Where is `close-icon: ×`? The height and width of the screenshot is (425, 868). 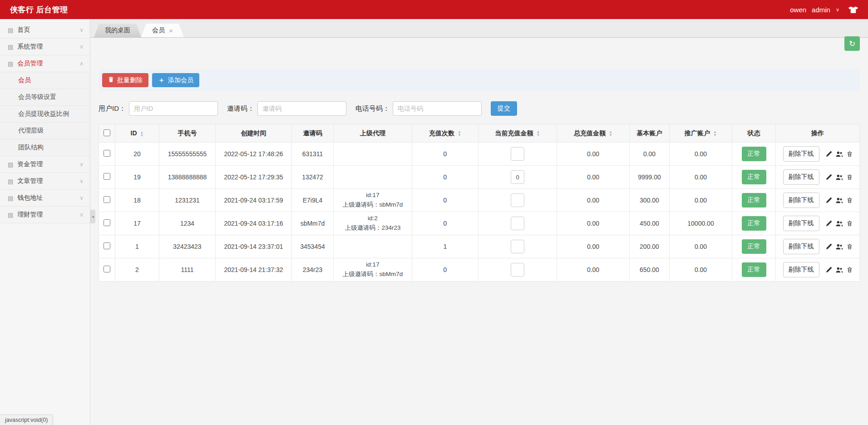
close-icon: × is located at coordinates (171, 31).